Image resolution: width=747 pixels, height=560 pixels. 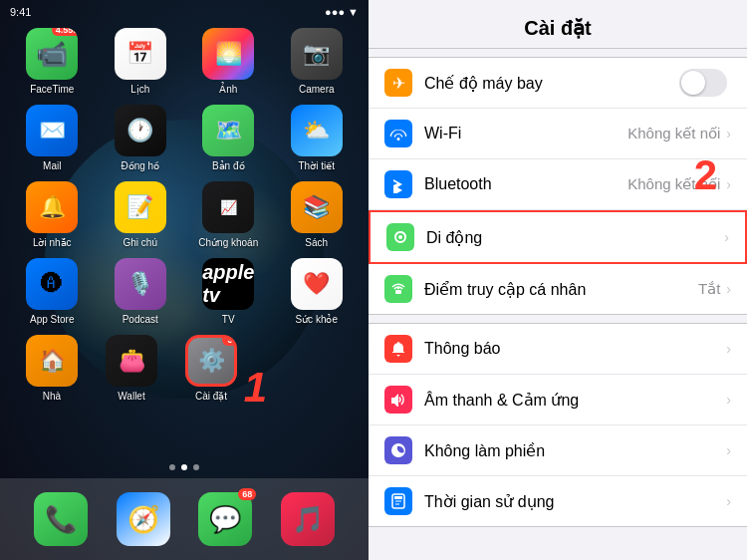 What do you see at coordinates (184, 215) in the screenshot?
I see `app-row-3: 🔔 Lời nhắc 📝 Ghi chú 📈 Chứng khoán 📚` at bounding box center [184, 215].